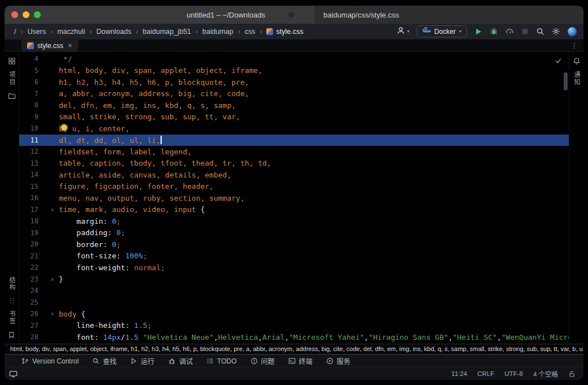  Describe the element at coordinates (556, 32) in the screenshot. I see `settings-button` at that location.